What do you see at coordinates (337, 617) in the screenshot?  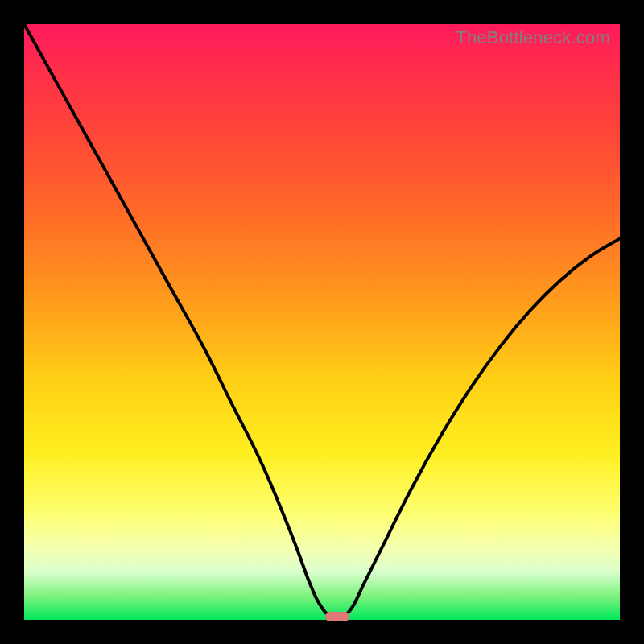 I see `optimum-marker` at bounding box center [337, 617].